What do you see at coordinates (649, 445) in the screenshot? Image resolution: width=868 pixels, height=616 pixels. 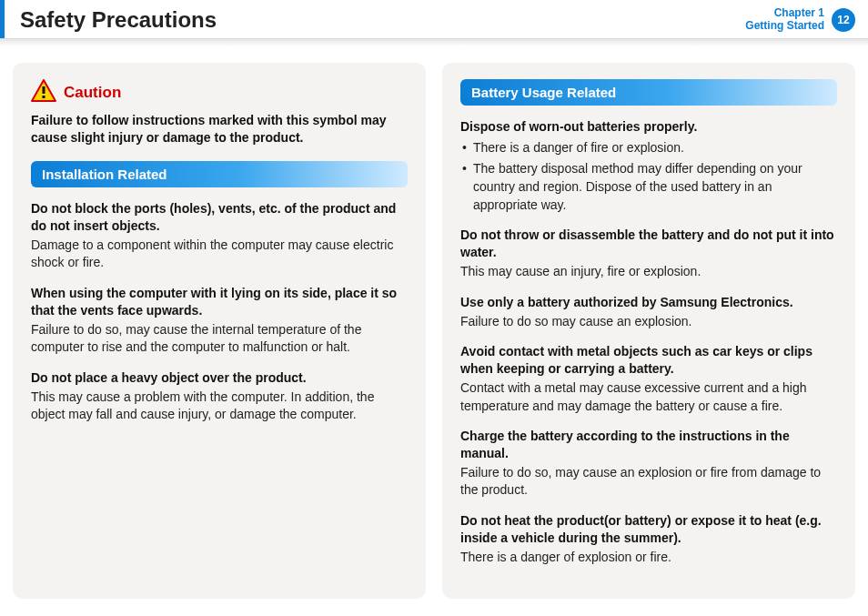 I see `precaution-heading: Charge the battery according to the inst…` at bounding box center [649, 445].